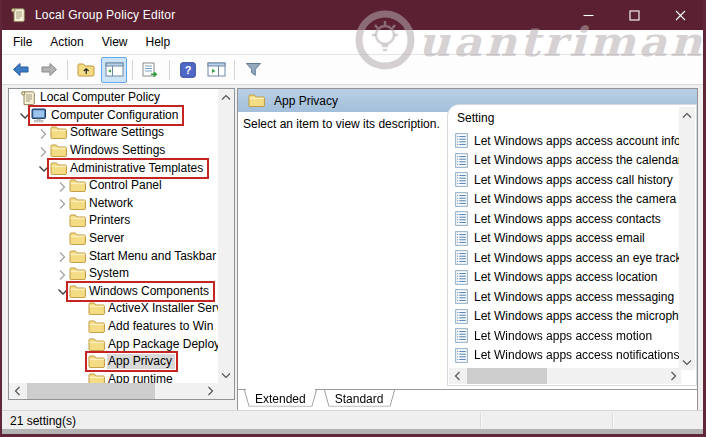  What do you see at coordinates (114, 327) in the screenshot?
I see `tree-item-add-features-to-win: Add features to Win` at bounding box center [114, 327].